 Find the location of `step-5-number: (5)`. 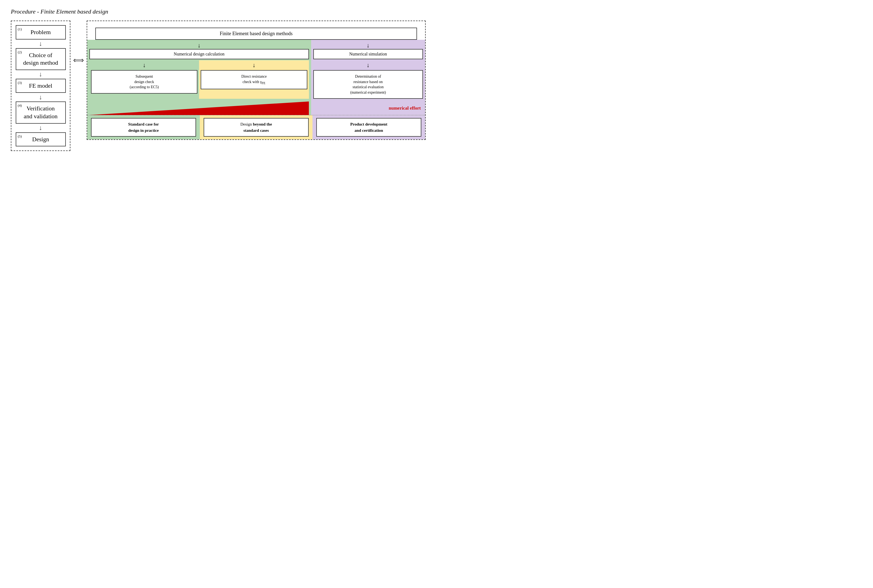

step-5-number: (5) is located at coordinates (20, 136).